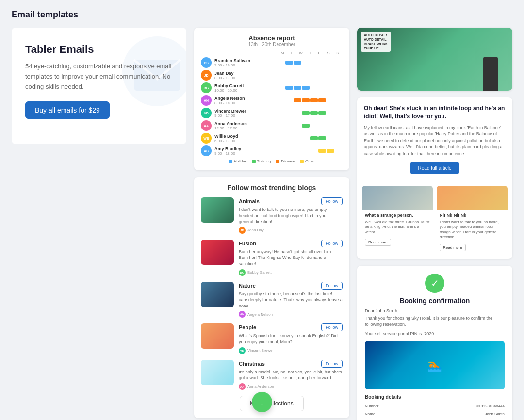 The image size is (524, 420). Describe the element at coordinates (397, 198) in the screenshot. I see `mini-article-image` at that location.